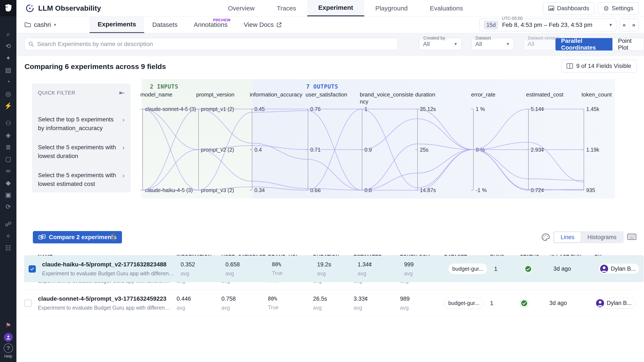 The height and width of the screenshot is (362, 644). What do you see at coordinates (8, 236) in the screenshot?
I see `workflows-icon: ✧` at bounding box center [8, 236].